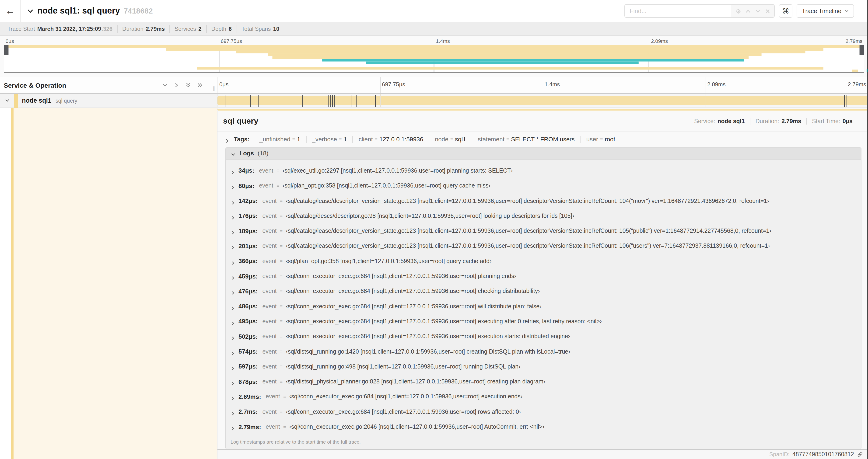 Image resolution: width=868 pixels, height=459 pixels. What do you see at coordinates (543, 186) in the screenshot?
I see `log-row: 80μs:event=‹sql/plan_opt.go:358 [nsql1,c…` at bounding box center [543, 186].